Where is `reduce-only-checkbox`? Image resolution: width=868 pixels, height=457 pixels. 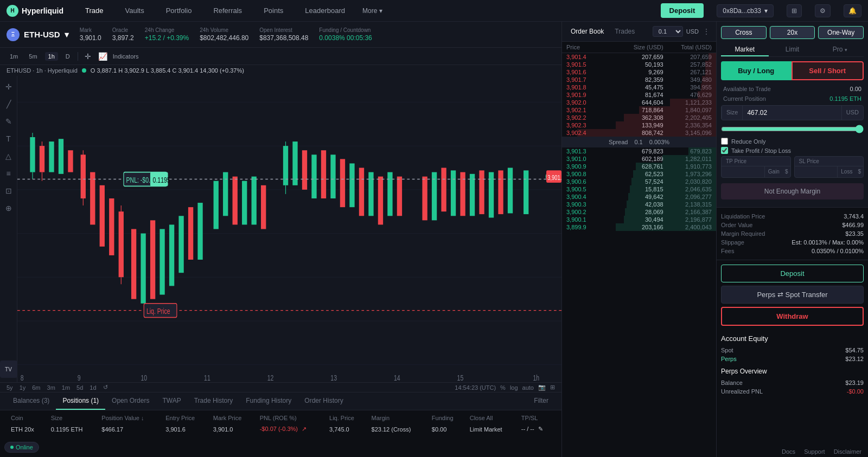 reduce-only-checkbox is located at coordinates (725, 141).